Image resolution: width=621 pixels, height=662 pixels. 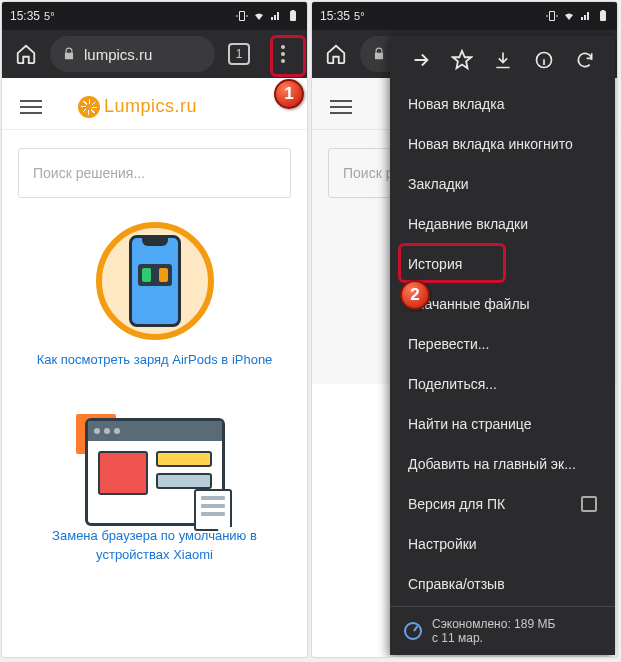 What do you see at coordinates (154, 173) in the screenshot?
I see `search-input: Поиск решения...` at bounding box center [154, 173].